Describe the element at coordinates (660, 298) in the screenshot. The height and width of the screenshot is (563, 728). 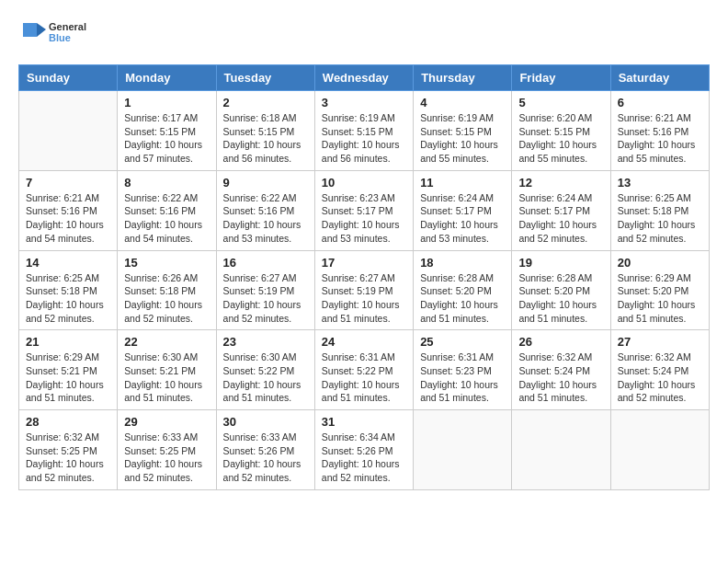
I see `day-info: Sunrise: 6:29 AM Sunset: 5:20 PM Dayligh…` at that location.